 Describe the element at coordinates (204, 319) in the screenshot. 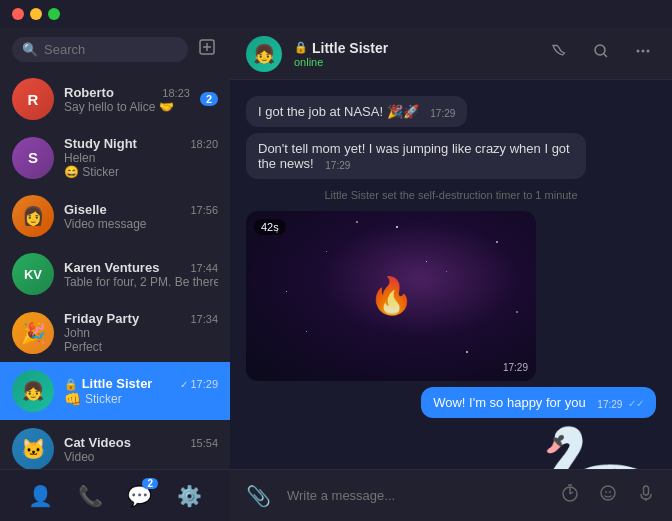

I see `chat-time-friday: 17:34` at that location.